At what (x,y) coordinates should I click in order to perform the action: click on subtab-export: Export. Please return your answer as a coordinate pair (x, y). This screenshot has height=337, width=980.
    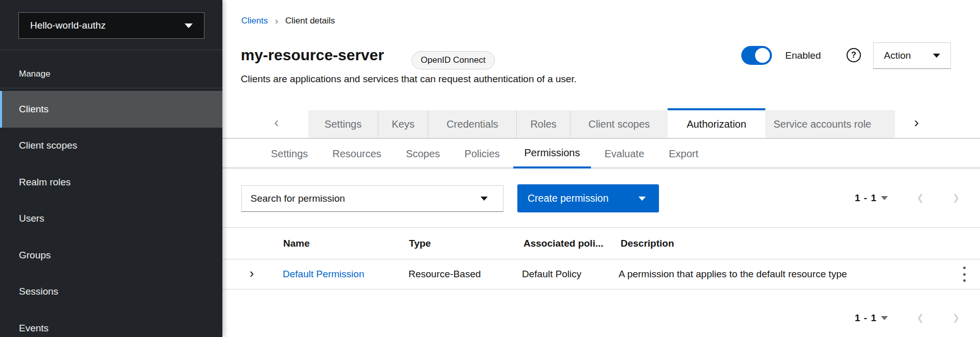
    Looking at the image, I should click on (683, 154).